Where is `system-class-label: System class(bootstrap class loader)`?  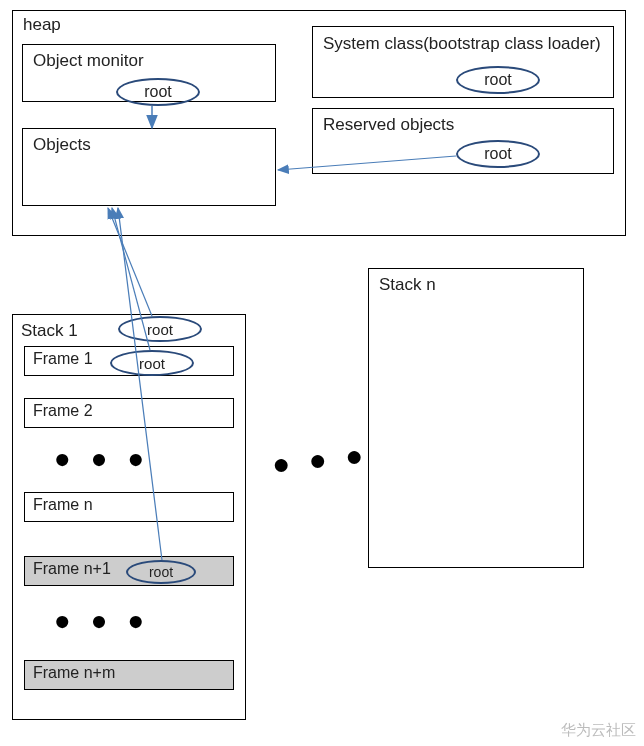 system-class-label: System class(bootstrap class loader) is located at coordinates (462, 44).